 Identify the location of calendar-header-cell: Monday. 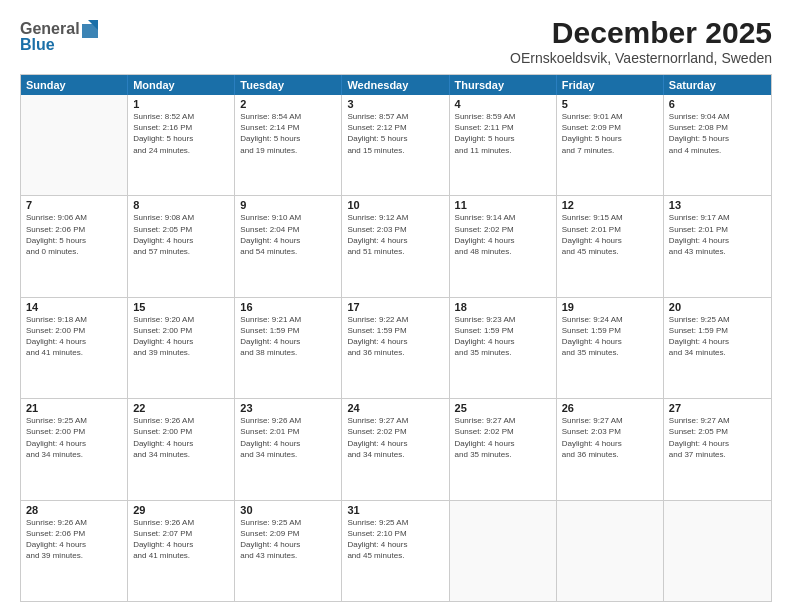
(182, 85).